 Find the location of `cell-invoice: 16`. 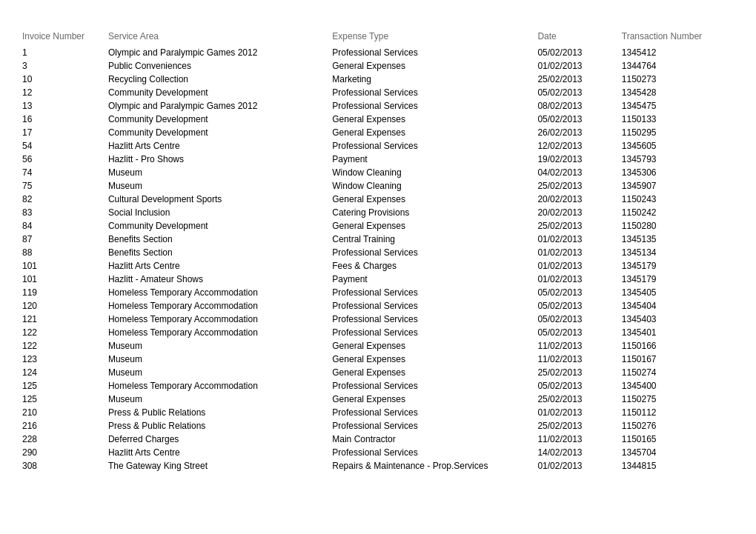

cell-invoice: 16 is located at coordinates (65, 119).